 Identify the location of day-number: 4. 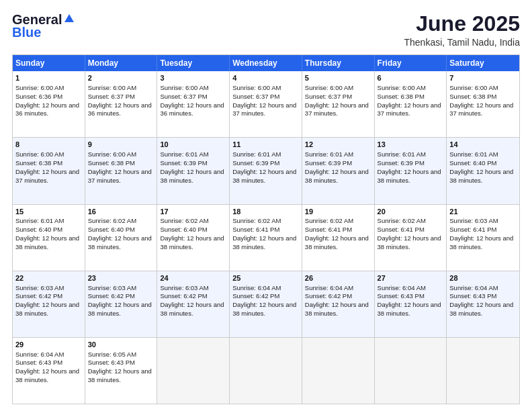
(266, 78).